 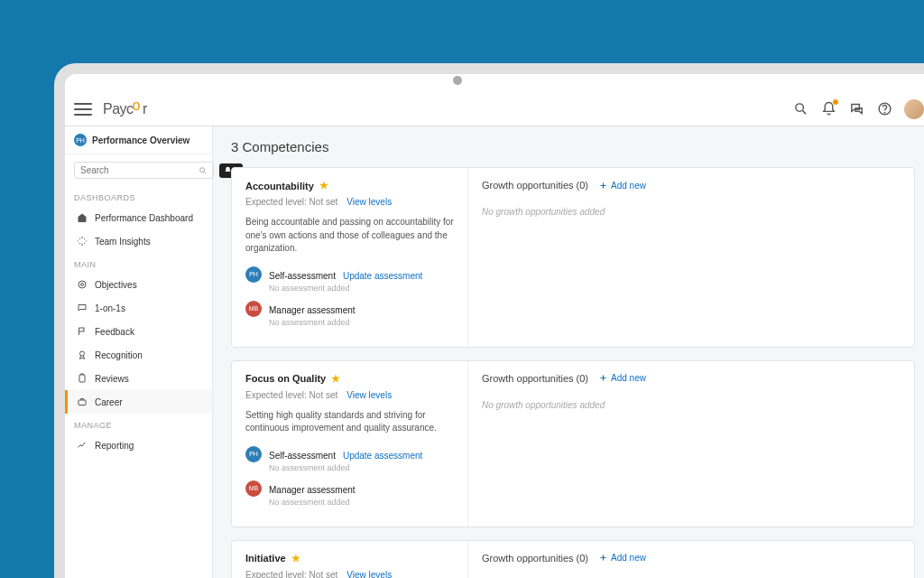 I want to click on trend-icon, so click(x=82, y=445).